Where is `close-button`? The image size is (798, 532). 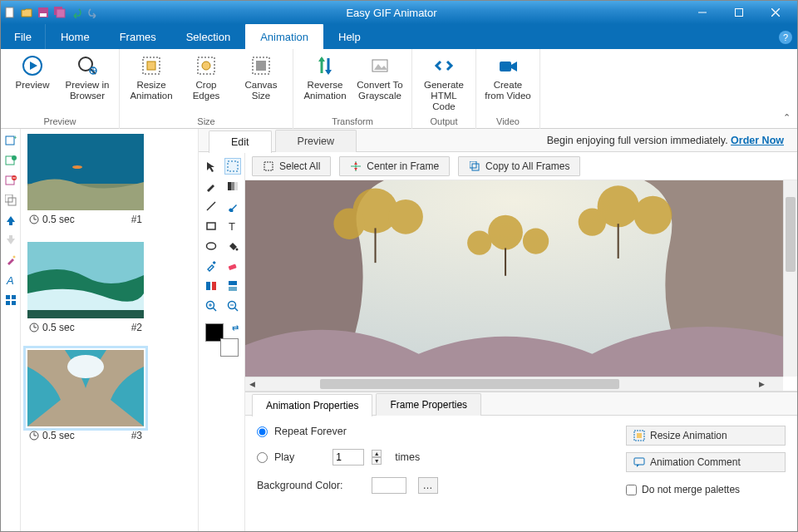
close-button is located at coordinates (776, 12).